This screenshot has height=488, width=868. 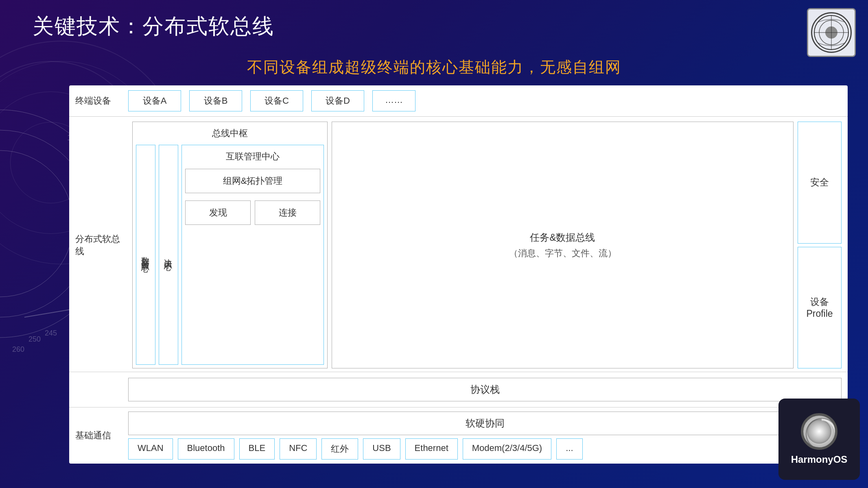 I want to click on tech-ethernet: Ethernet, so click(x=431, y=449).